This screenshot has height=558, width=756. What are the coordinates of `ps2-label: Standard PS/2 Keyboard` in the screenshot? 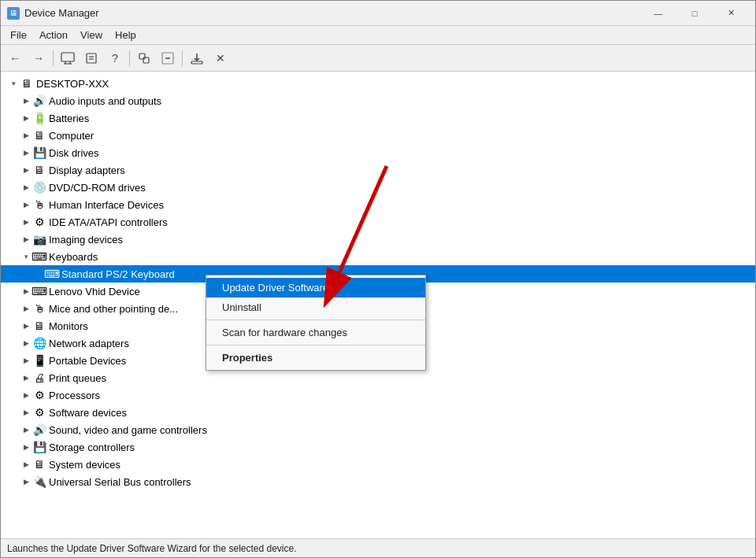 It's located at (118, 274).